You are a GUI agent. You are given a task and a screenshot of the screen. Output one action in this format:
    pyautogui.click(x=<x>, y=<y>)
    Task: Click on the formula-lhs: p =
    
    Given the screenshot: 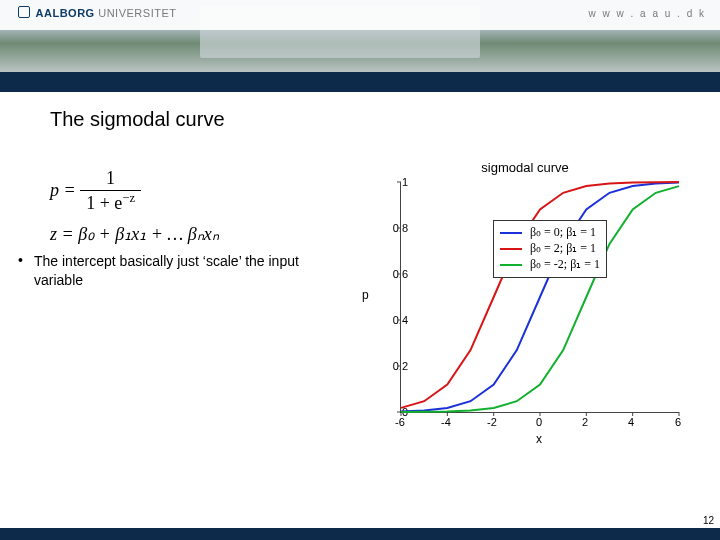 What is the action you would take?
    pyautogui.click(x=63, y=190)
    